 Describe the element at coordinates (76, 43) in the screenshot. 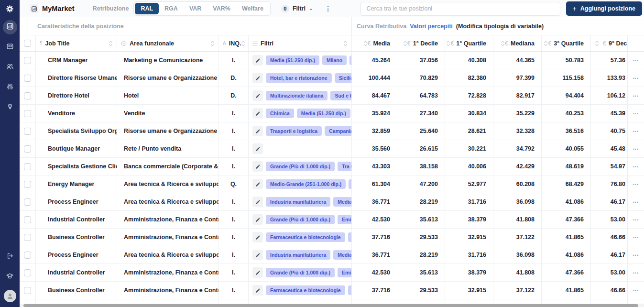

I see `column-header-job-title: ¶ Job Title` at that location.